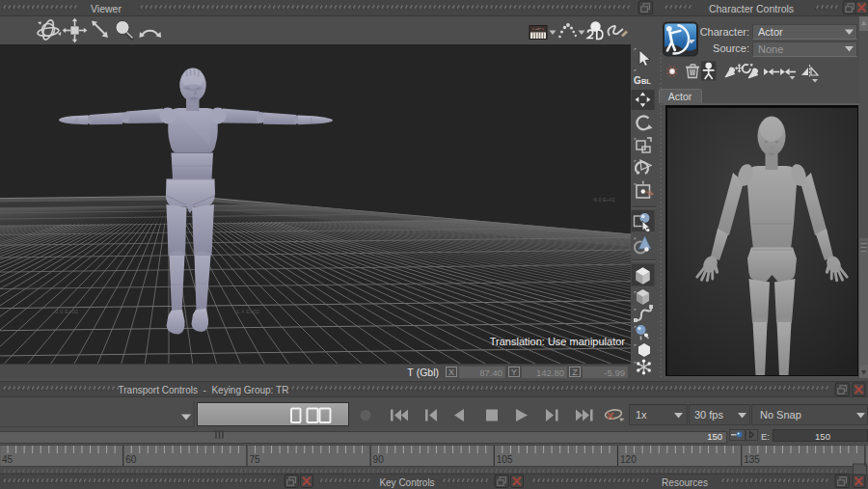 The width and height of the screenshot is (868, 489). I want to click on svg-text: 60, so click(131, 459).